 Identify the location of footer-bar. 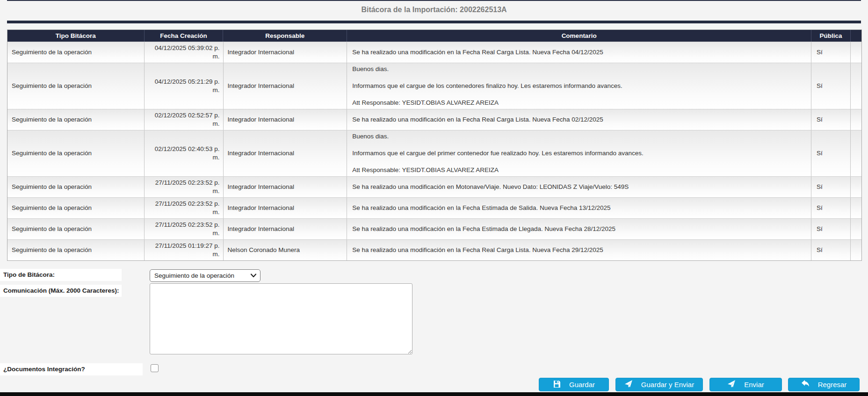
(434, 394).